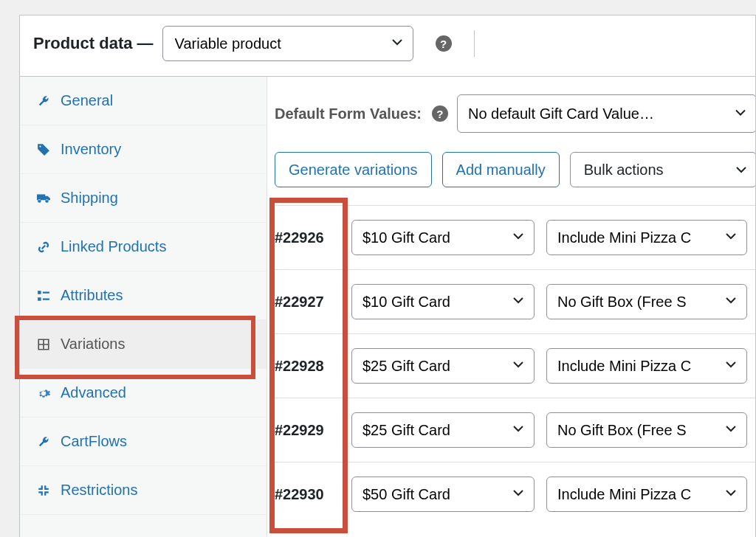 Image resolution: width=756 pixels, height=537 pixels. What do you see at coordinates (44, 198) in the screenshot?
I see `truck-icon` at bounding box center [44, 198].